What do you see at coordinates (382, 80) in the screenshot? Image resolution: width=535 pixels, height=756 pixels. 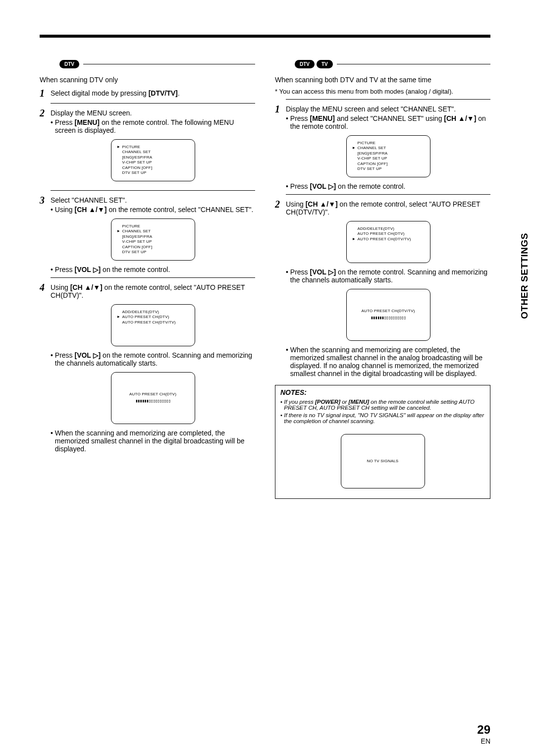 I see `right-intro: When scanning both DTV and TV at the sam…` at bounding box center [382, 80].